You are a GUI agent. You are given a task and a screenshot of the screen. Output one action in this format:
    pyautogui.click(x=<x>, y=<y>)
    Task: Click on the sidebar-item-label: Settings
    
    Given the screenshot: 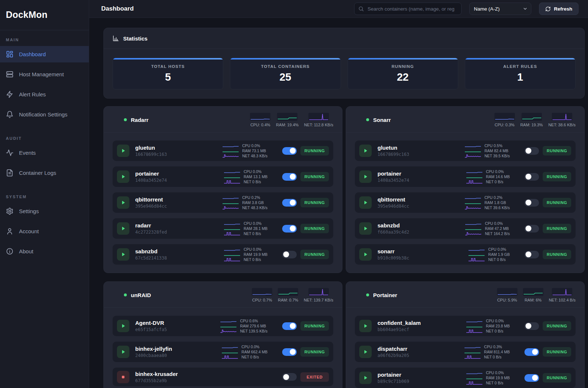 What is the action you would take?
    pyautogui.click(x=29, y=211)
    